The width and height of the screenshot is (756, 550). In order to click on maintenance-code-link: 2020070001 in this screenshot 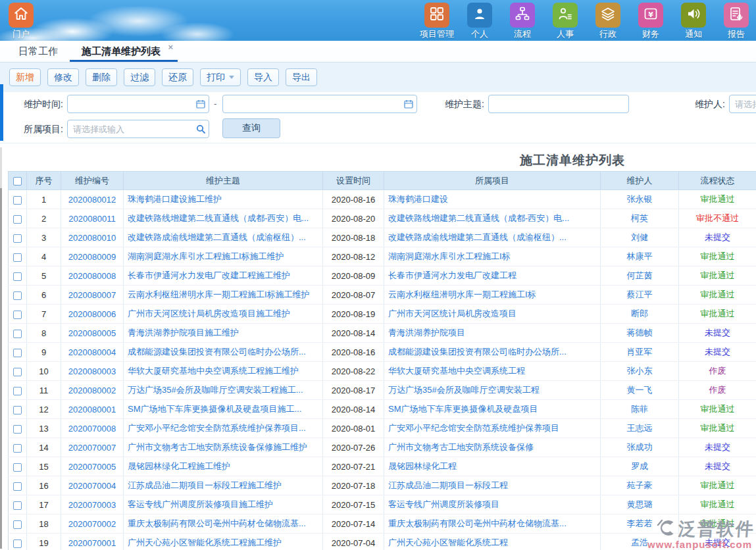, I will do `click(92, 543)`.